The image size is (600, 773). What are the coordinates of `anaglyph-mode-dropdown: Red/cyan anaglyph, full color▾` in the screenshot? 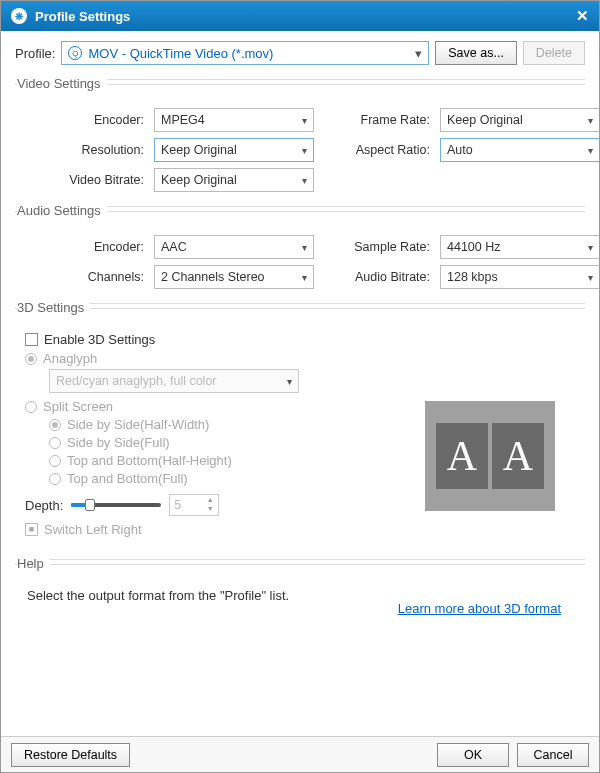 It's located at (174, 381).